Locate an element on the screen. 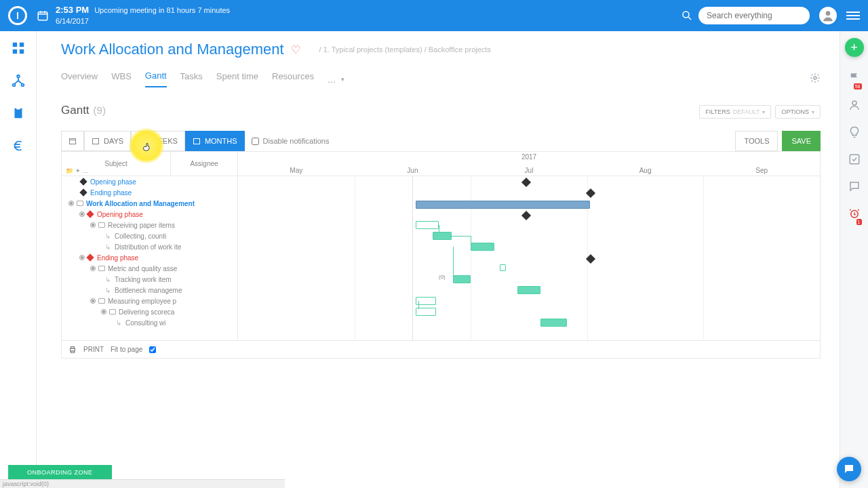  clock-time: 2:53 PM is located at coordinates (72, 11).